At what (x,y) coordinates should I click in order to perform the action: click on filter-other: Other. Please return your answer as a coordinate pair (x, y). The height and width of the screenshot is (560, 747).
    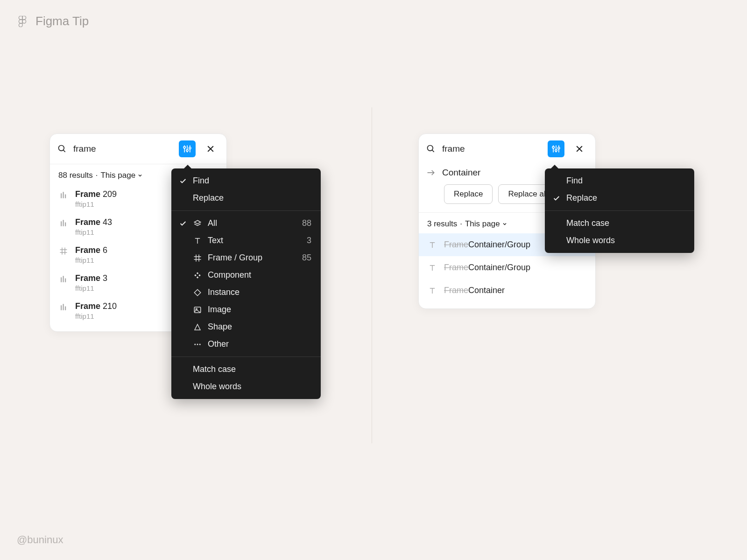
    Looking at the image, I should click on (246, 344).